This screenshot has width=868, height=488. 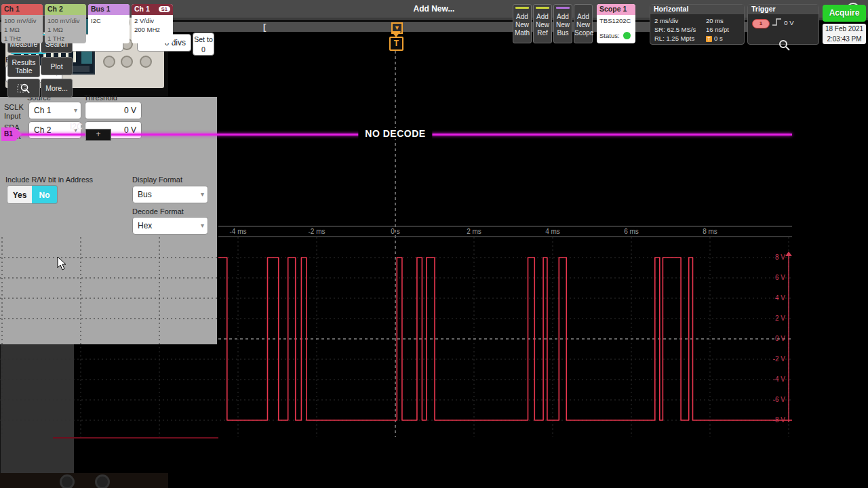 I want to click on datetime-display: 18 Feb 2021 2:03:43 PM, so click(x=844, y=34).